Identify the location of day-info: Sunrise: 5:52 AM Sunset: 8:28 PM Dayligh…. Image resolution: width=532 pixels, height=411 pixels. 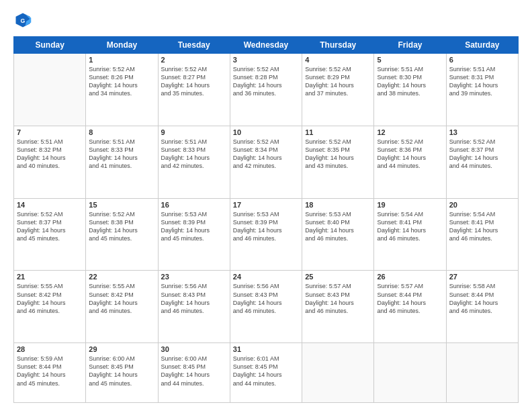
(266, 82).